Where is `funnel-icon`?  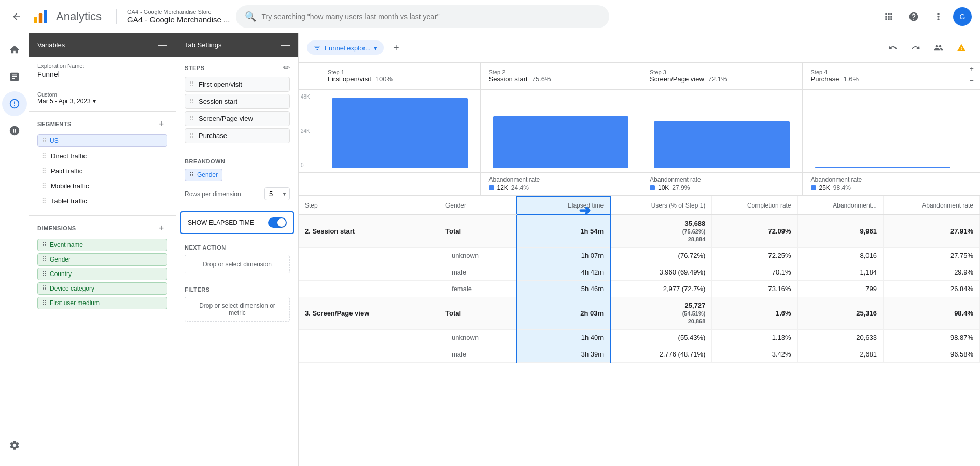 funnel-icon is located at coordinates (317, 48).